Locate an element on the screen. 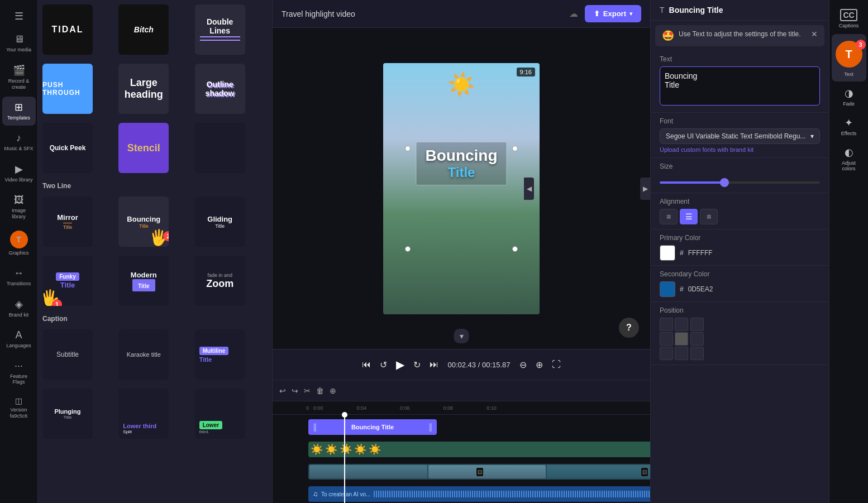  template-card-plunging-title: Plunging Title is located at coordinates (68, 414).